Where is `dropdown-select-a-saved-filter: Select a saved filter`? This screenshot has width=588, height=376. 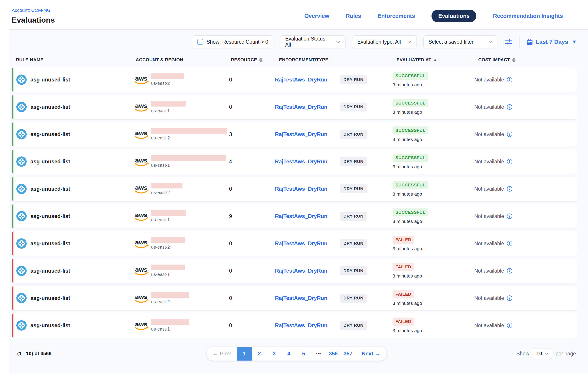
dropdown-select-a-saved-filter: Select a saved filter is located at coordinates (461, 42).